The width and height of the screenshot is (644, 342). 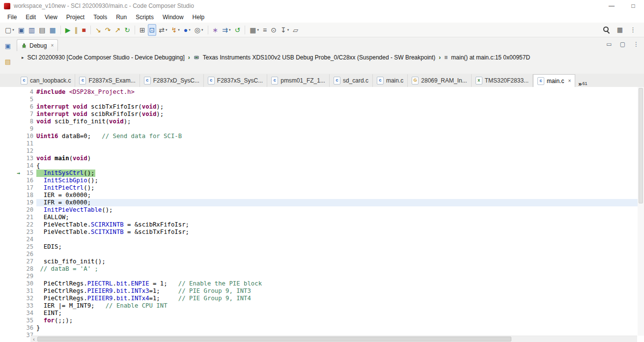 What do you see at coordinates (176, 30) in the screenshot?
I see `flash-button: ↯▾` at bounding box center [176, 30].